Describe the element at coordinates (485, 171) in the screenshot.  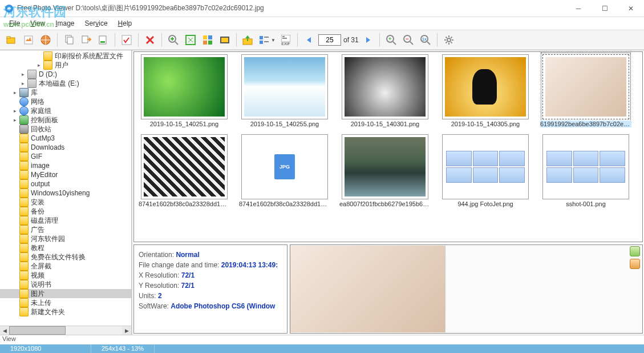
I see `thumbnail-cell: 944.jpg FotoJet.png` at that location.